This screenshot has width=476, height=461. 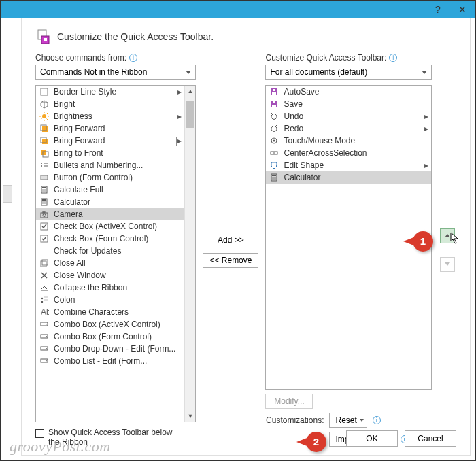 I want to click on sun-icon, so click(x=44, y=116).